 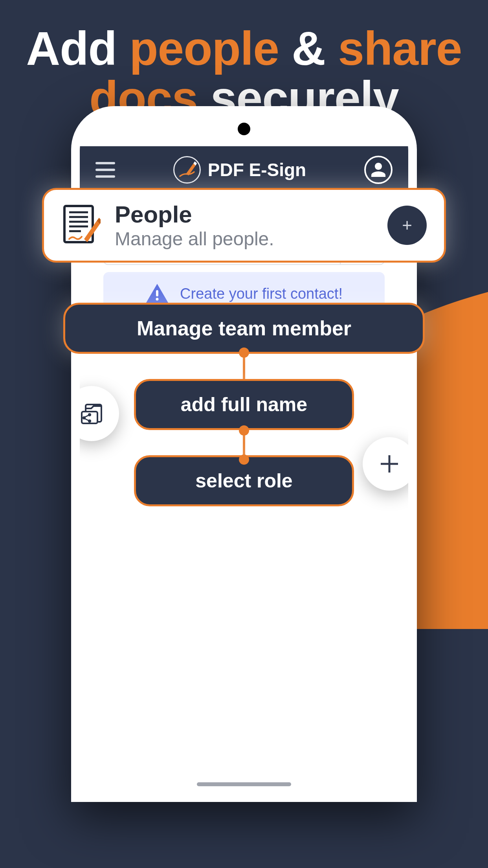 What do you see at coordinates (204, 48) in the screenshot?
I see `headline-accent1: people` at bounding box center [204, 48].